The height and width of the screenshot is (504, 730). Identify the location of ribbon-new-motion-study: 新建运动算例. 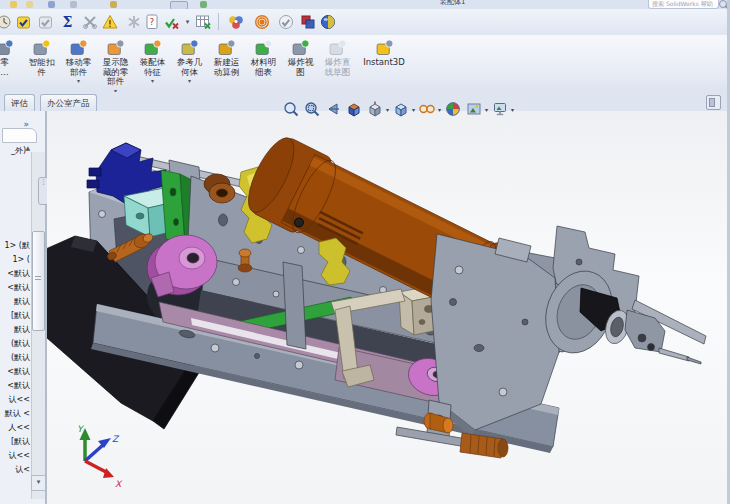
(226, 56).